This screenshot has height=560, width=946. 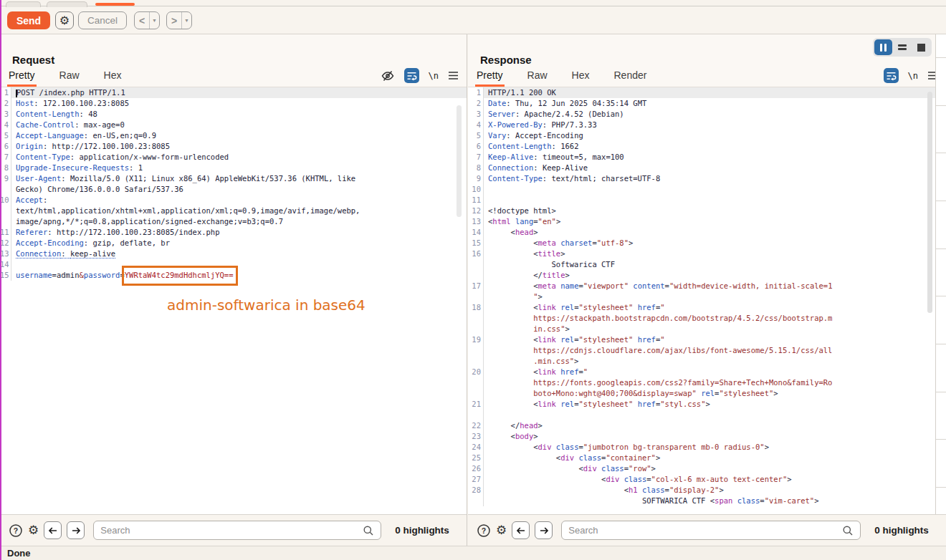 What do you see at coordinates (147, 20) in the screenshot?
I see `history-back-button: < ▼` at bounding box center [147, 20].